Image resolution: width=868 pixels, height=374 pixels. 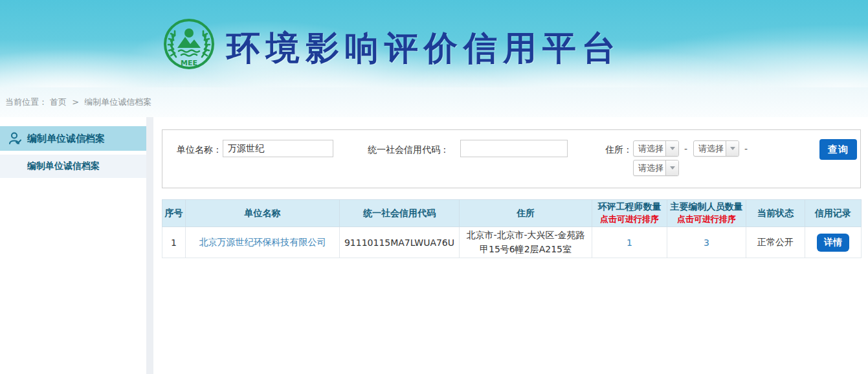 What do you see at coordinates (526, 214) in the screenshot?
I see `header-address: 住所` at bounding box center [526, 214].